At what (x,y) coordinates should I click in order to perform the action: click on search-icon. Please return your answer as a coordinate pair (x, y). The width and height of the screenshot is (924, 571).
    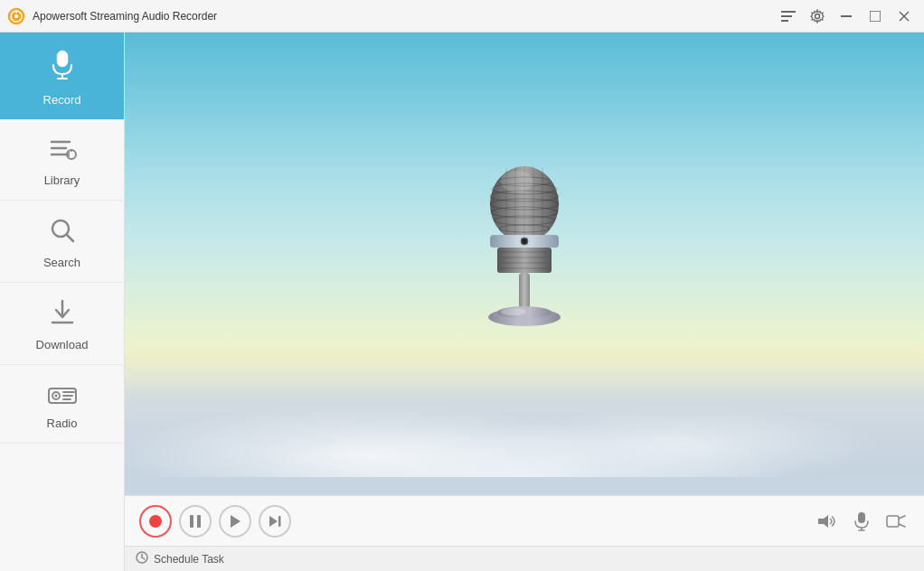
    Looking at the image, I should click on (62, 233).